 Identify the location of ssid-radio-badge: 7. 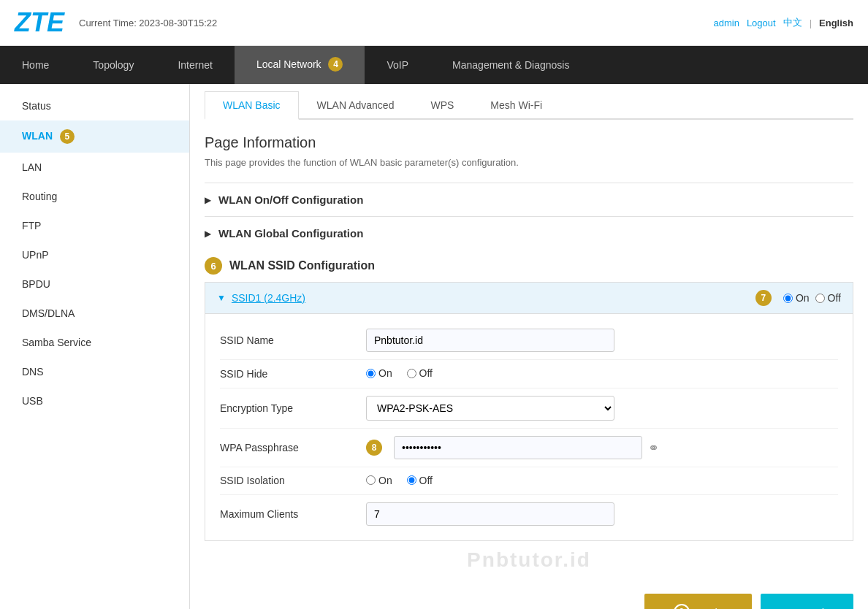
(764, 298).